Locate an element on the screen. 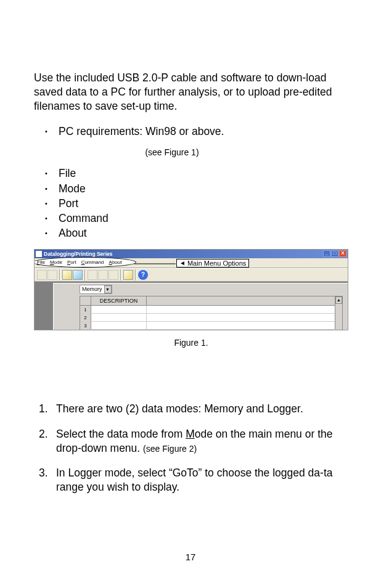 This screenshot has width=381, height=588. pc-req-item: PC requirements: Win98 or above. is located at coordinates (196, 131).